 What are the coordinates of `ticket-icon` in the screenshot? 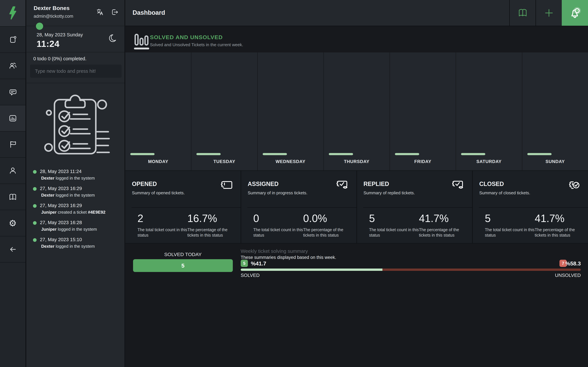 It's located at (225, 185).